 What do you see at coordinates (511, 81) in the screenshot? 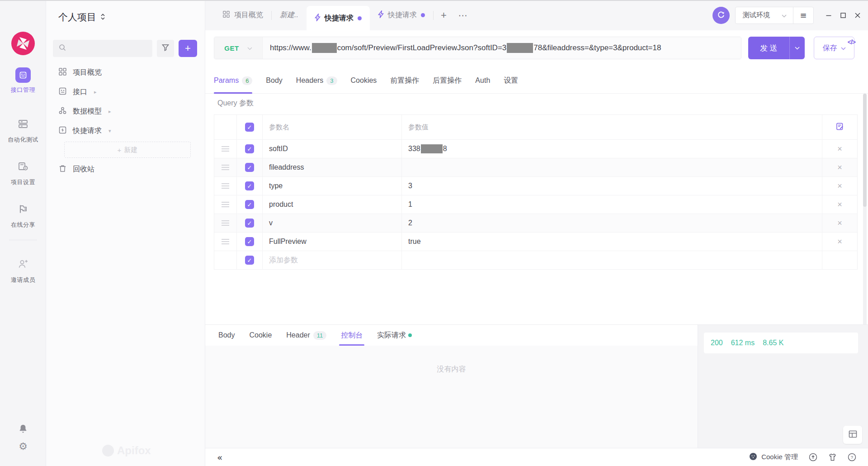
I see `tab-settings: 设置` at bounding box center [511, 81].